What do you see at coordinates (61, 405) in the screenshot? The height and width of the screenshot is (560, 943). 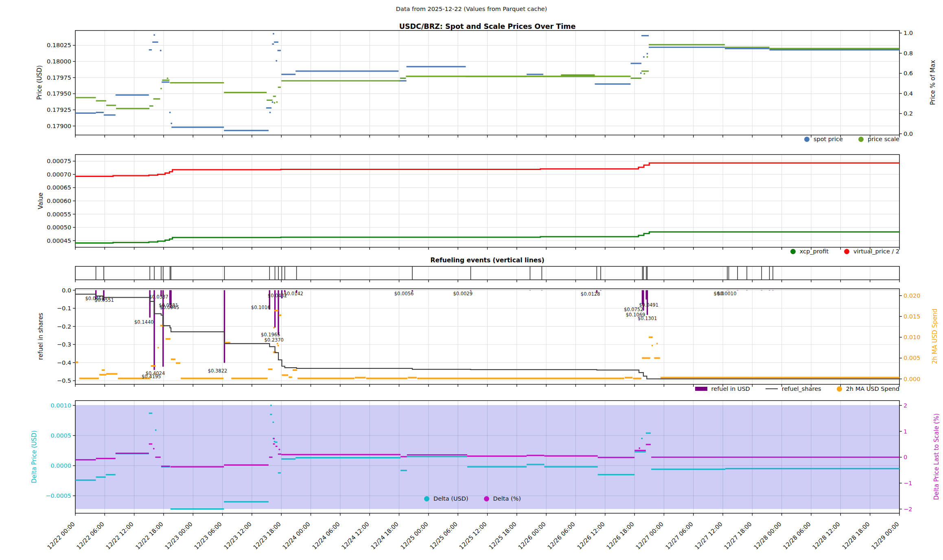 I see `y-tick-label: 0.0010` at bounding box center [61, 405].